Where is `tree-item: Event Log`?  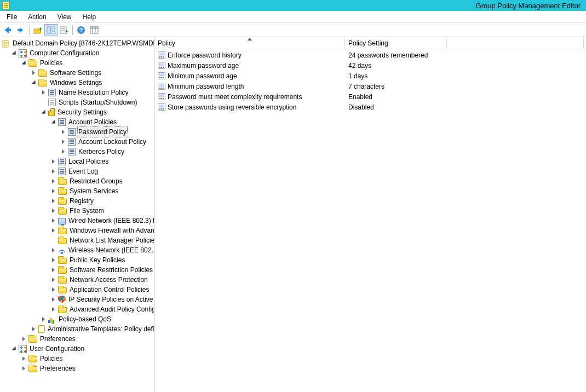
tree-item: Event Log is located at coordinates (77, 171).